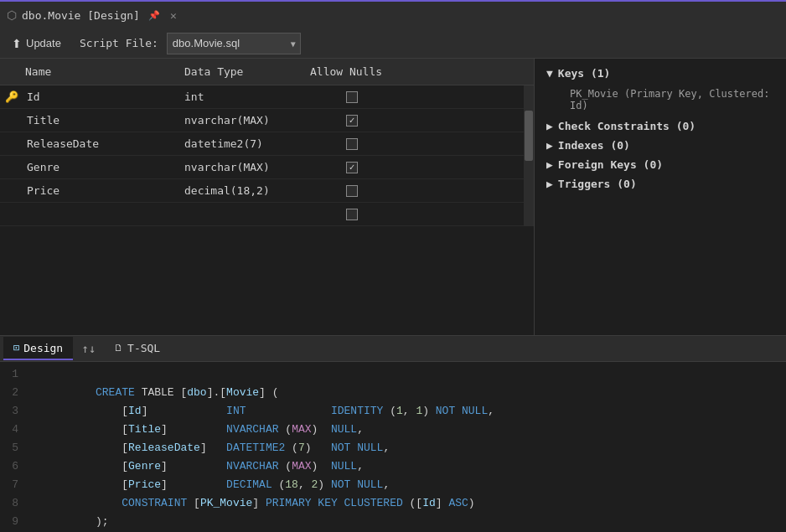  What do you see at coordinates (660, 146) in the screenshot?
I see `indexes-title: ▶ Indexes (0)` at bounding box center [660, 146].